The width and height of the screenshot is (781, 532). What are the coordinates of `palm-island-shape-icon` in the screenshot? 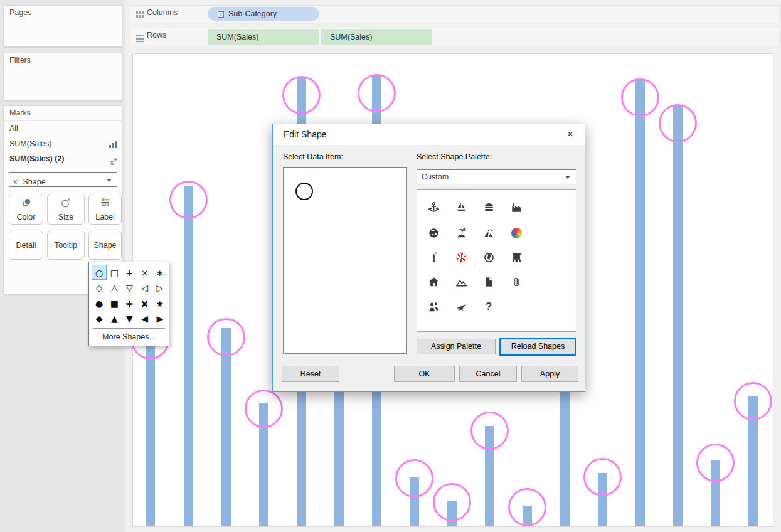 It's located at (461, 233).